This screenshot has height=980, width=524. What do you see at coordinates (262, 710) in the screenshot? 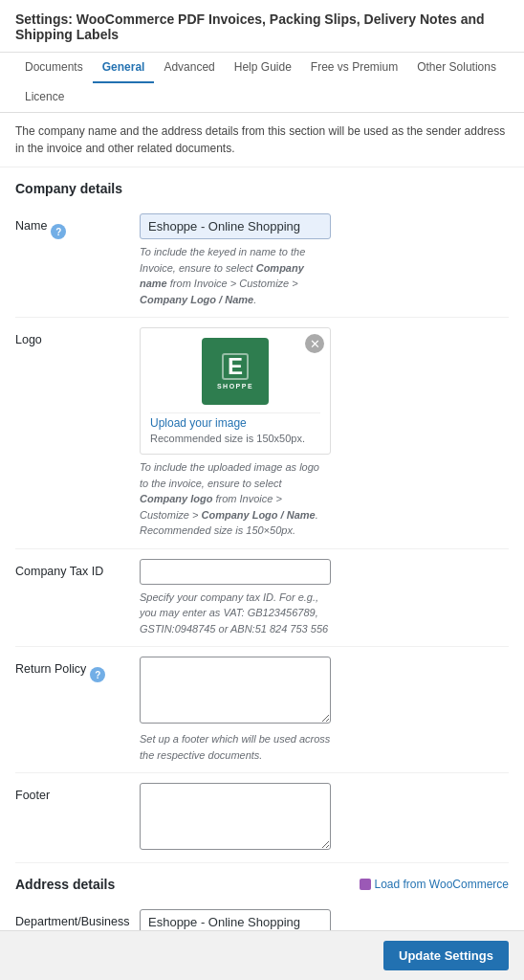
I see `return-policy-row: Return Policy ? Set up a footer which wi…` at bounding box center [262, 710].